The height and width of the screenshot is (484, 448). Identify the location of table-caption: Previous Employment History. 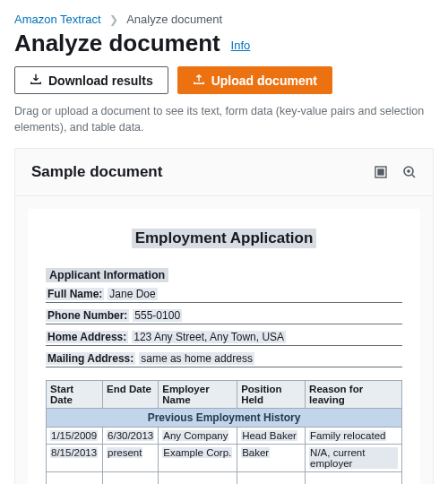
(224, 418).